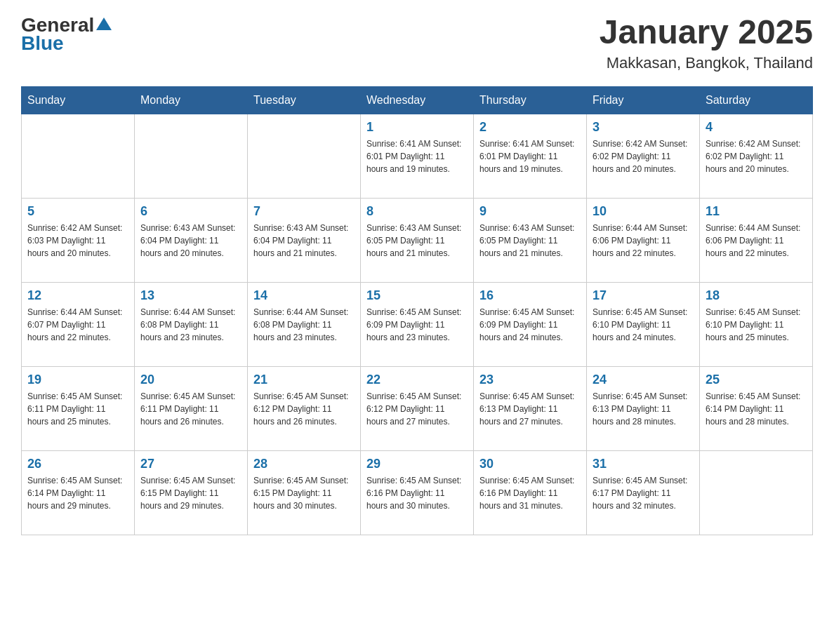  Describe the element at coordinates (305, 492) in the screenshot. I see `day-cell-28: 28Sunrise: 6:45 AM Sunset: 6:15 PM Dayli…` at that location.